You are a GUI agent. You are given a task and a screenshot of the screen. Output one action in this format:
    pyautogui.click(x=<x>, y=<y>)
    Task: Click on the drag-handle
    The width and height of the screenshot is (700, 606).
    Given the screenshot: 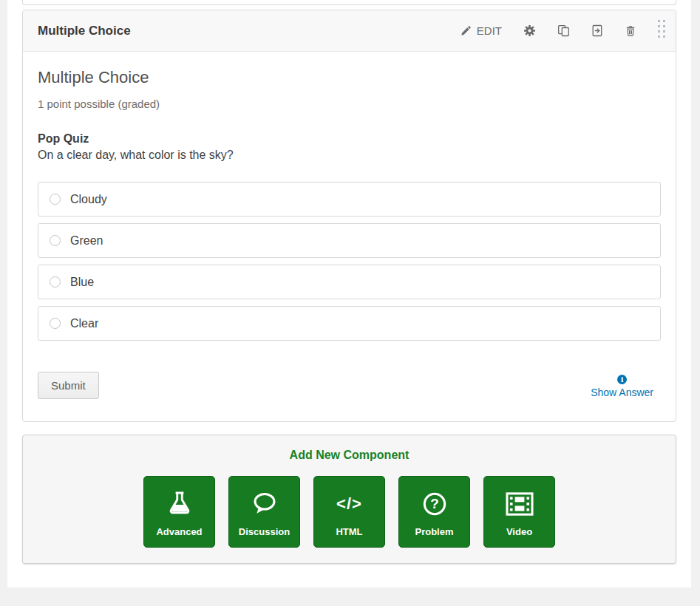 What is the action you would take?
    pyautogui.click(x=662, y=31)
    